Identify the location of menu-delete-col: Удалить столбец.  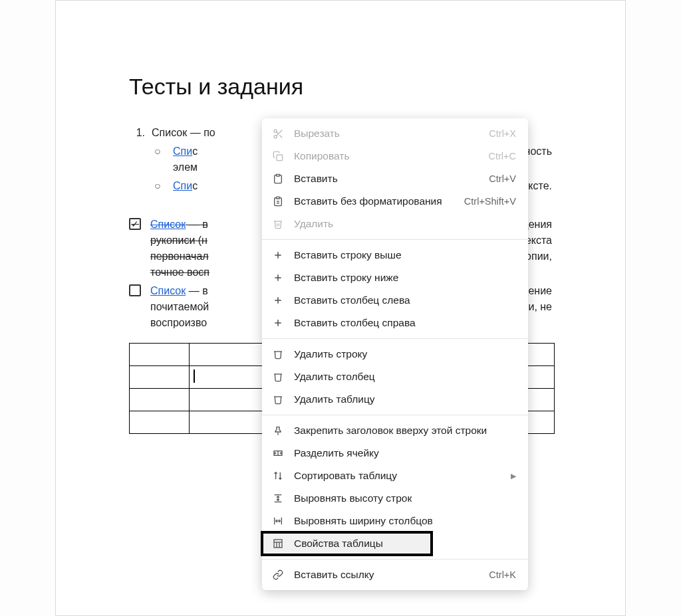
(395, 377).